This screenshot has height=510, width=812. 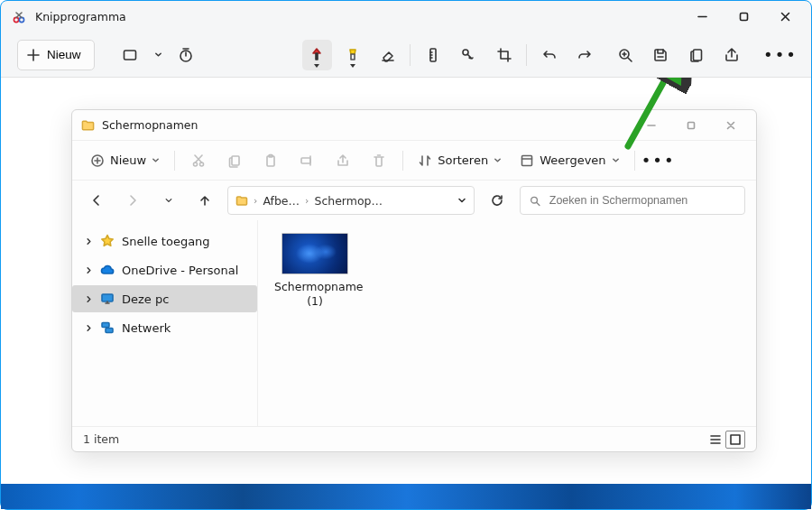 I want to click on sort-label: Sorteren, so click(x=463, y=161).